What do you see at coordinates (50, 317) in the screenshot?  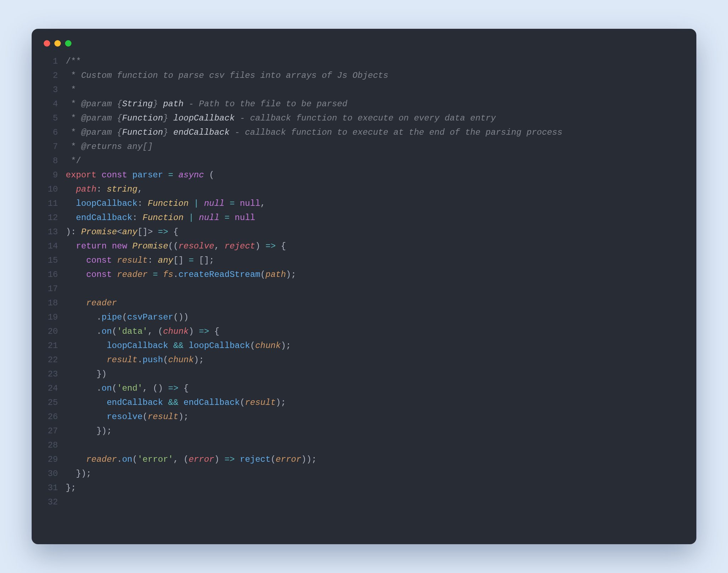 I see `line-number: 19` at bounding box center [50, 317].